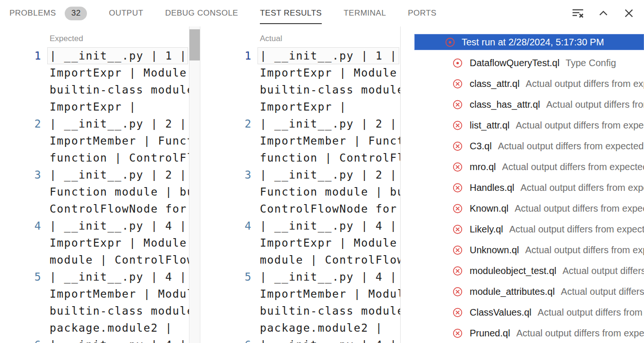 The image size is (644, 343). I want to click on test-item-row: class_has_attr.qlActual output differs f…, so click(523, 104).